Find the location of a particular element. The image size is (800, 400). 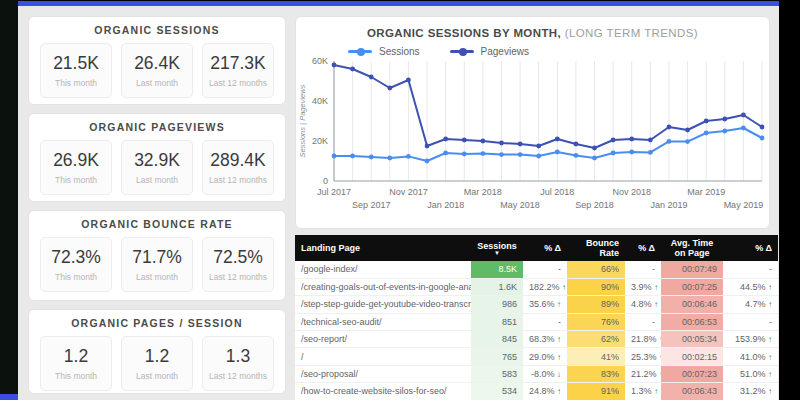

x-tick-label: Jul 2018 is located at coordinates (557, 192).